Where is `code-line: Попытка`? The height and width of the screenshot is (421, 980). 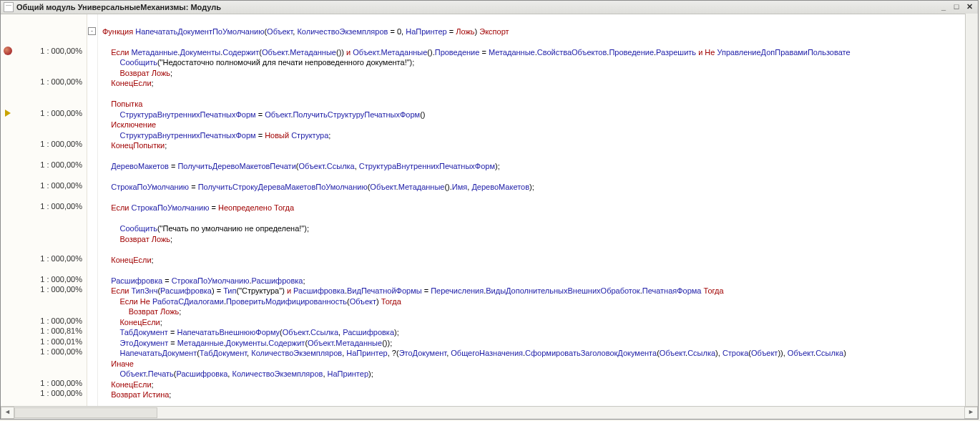
code-line: Попытка is located at coordinates (540, 105).